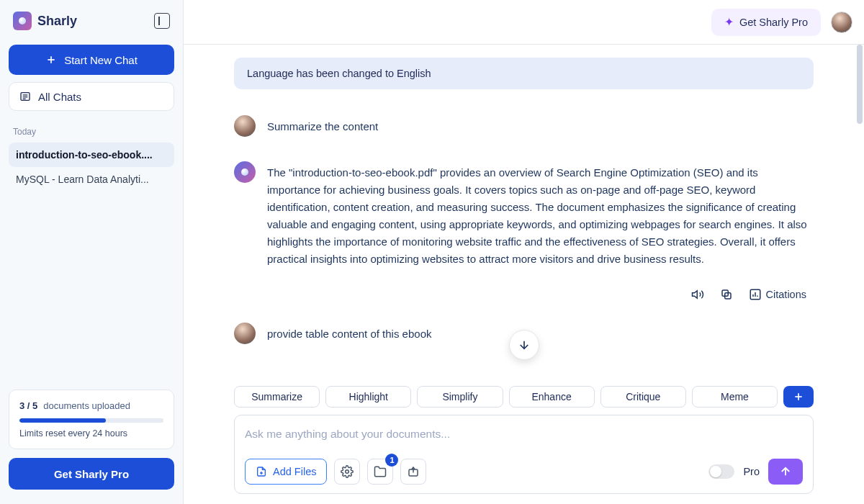  What do you see at coordinates (25, 96) in the screenshot?
I see `list-icon` at bounding box center [25, 96].